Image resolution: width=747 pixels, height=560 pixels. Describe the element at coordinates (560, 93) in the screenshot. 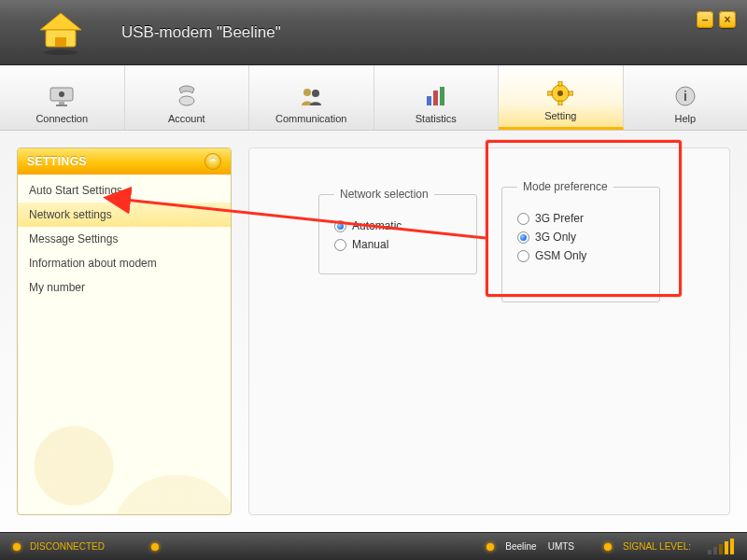

I see `gear-icon` at that location.